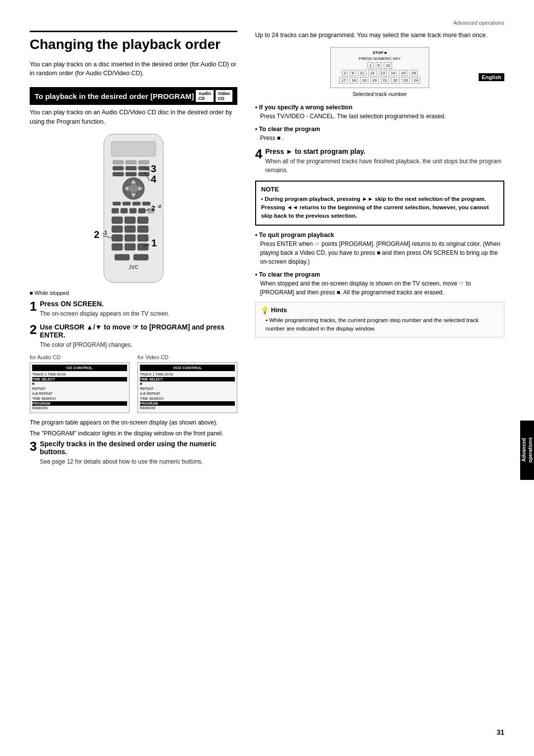  Describe the element at coordinates (527, 450) in the screenshot. I see `advanced-sidebar: Advancedoperations` at that location.